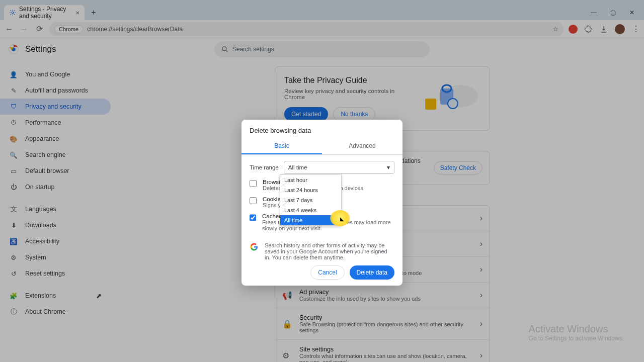 The height and width of the screenshot is (362, 644). I want to click on search-history-link: Search history, so click(282, 245).